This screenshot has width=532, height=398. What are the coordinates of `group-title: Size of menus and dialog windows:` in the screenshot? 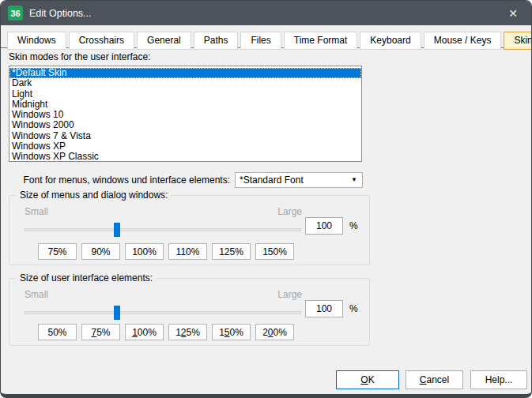 It's located at (93, 195).